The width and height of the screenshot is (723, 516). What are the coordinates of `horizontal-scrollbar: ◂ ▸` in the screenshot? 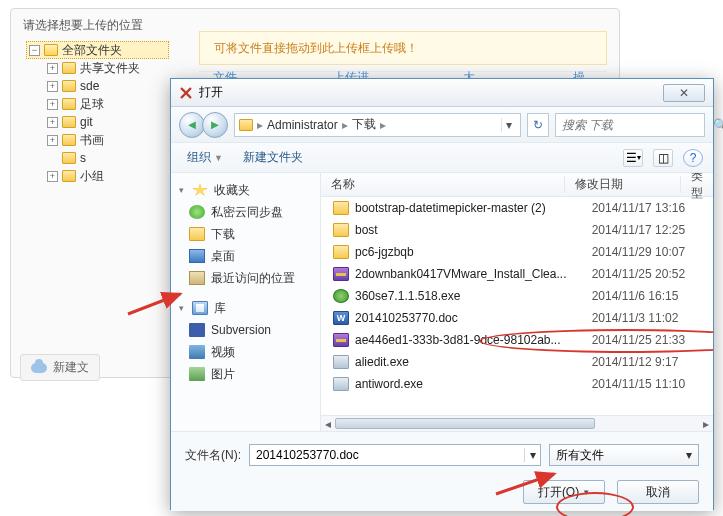 It's located at (517, 423).